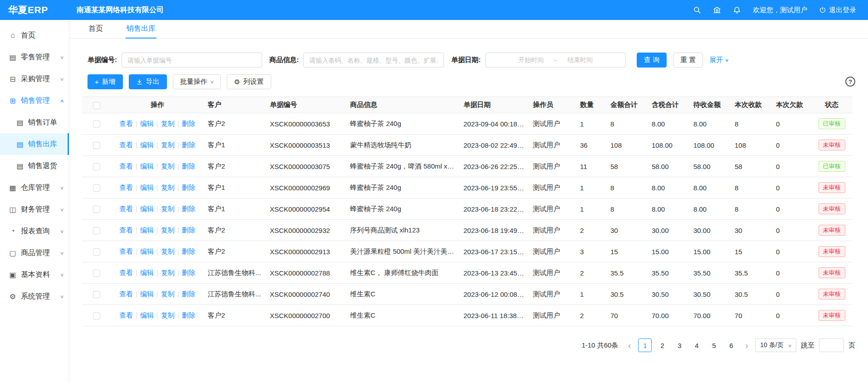  Describe the element at coordinates (710, 295) in the screenshot. I see `receivable-cell: 30.50` at that location.